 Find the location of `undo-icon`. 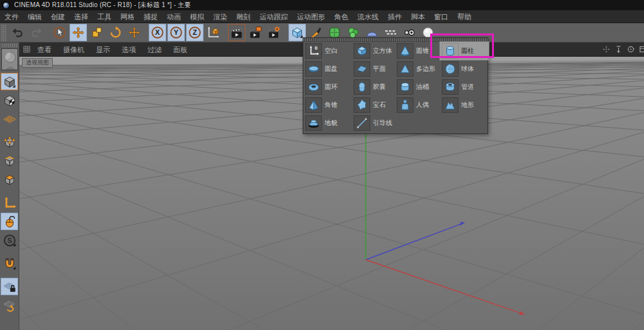

undo-icon is located at coordinates (18, 32).